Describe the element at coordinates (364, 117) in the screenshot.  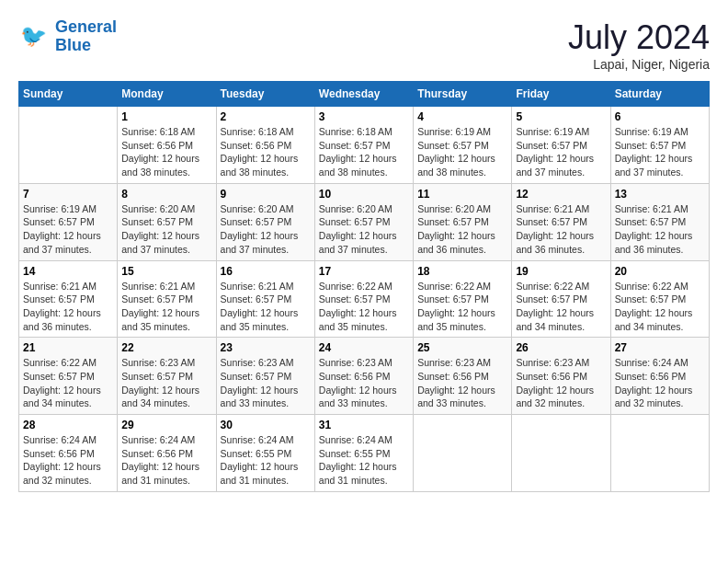
I see `day-number: 3` at that location.